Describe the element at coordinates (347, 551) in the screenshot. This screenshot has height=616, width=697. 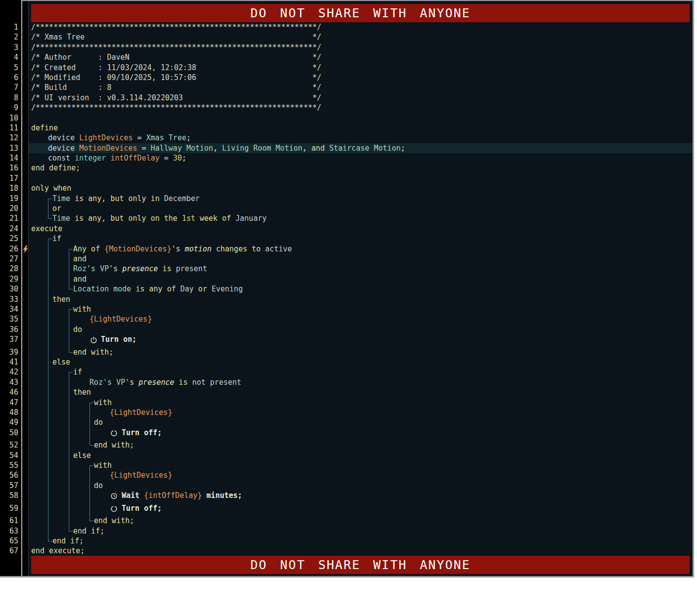
I see `code-line-67: 67end execute;` at that location.